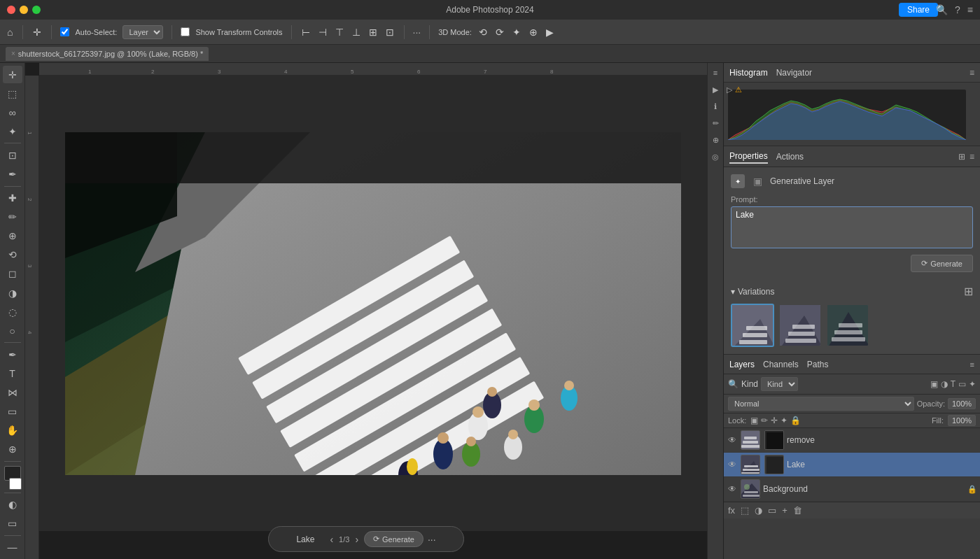 Image resolution: width=980 pixels, height=559 pixels. What do you see at coordinates (962, 420) in the screenshot?
I see `fill-input` at bounding box center [962, 420].